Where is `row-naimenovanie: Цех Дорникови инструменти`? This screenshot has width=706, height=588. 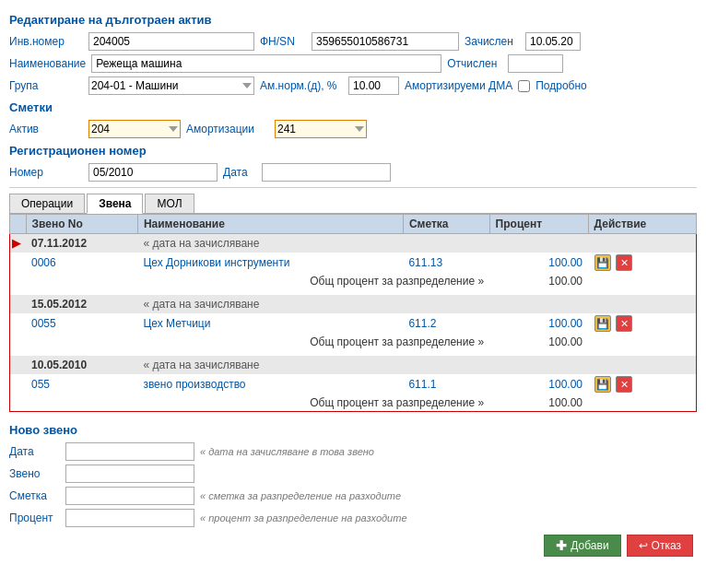 row-naimenovanie: Цех Дорникови инструменти is located at coordinates (270, 263).